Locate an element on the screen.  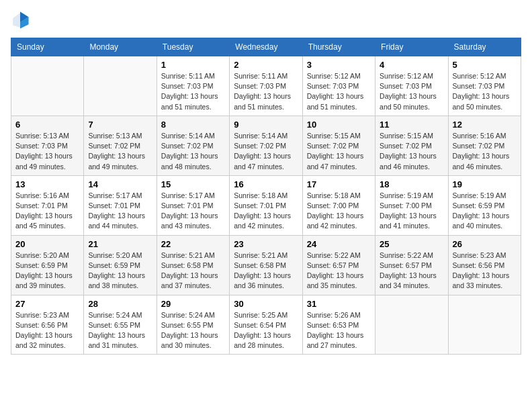
calendar-cell: 7Sunrise: 5:13 AMSunset: 7:02 PMDaylight… is located at coordinates (120, 145).